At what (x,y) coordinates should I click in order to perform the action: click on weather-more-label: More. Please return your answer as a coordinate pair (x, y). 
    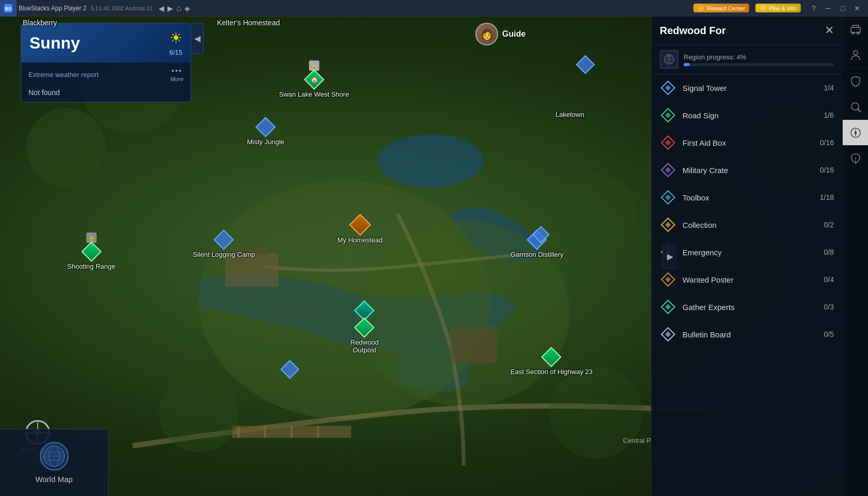
    Looking at the image, I should click on (177, 79).